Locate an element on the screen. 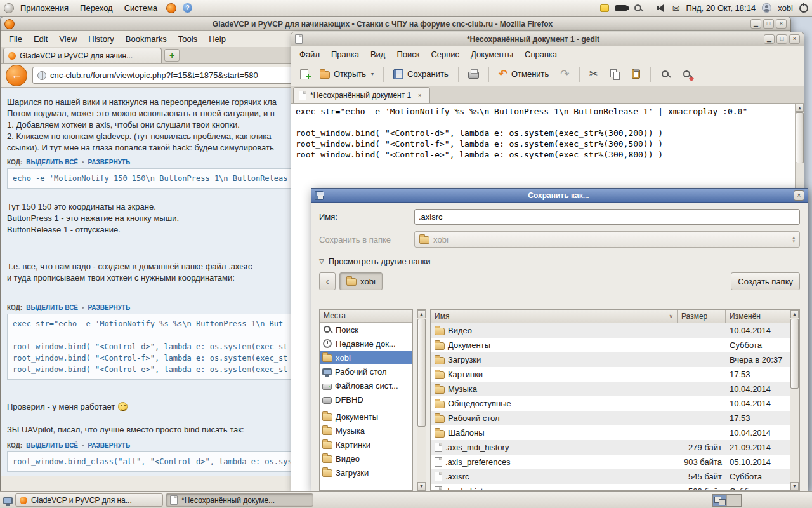 The image size is (812, 508). gedit-menu-tools: Сервис is located at coordinates (445, 55).